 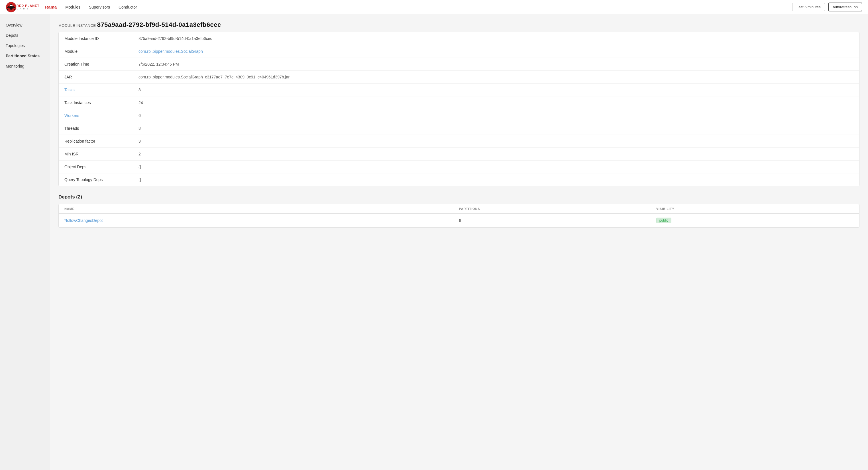 I want to click on info-row-task-instances: Task Instances 24, so click(x=459, y=103).